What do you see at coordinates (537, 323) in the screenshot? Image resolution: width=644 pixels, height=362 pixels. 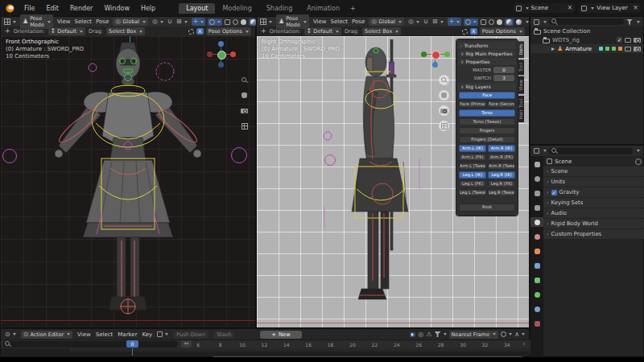 I see `properties-tab-texture` at bounding box center [537, 323].